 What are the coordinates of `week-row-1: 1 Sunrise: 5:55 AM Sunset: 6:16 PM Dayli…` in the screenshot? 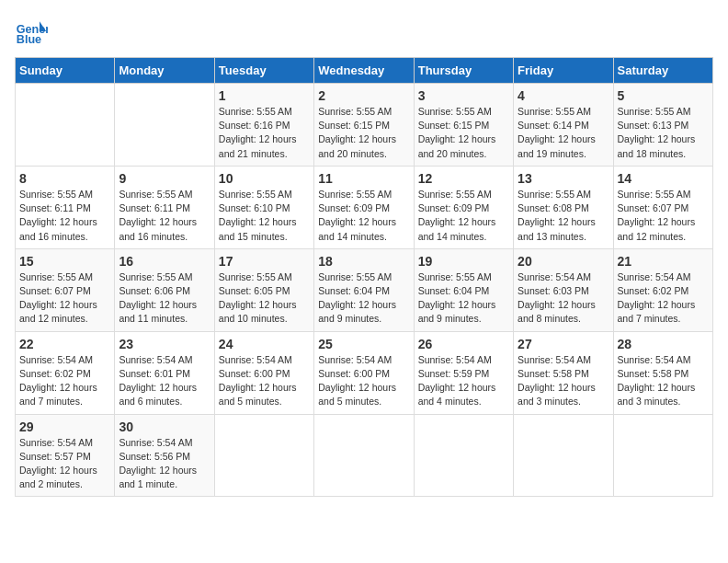 It's located at (364, 125).